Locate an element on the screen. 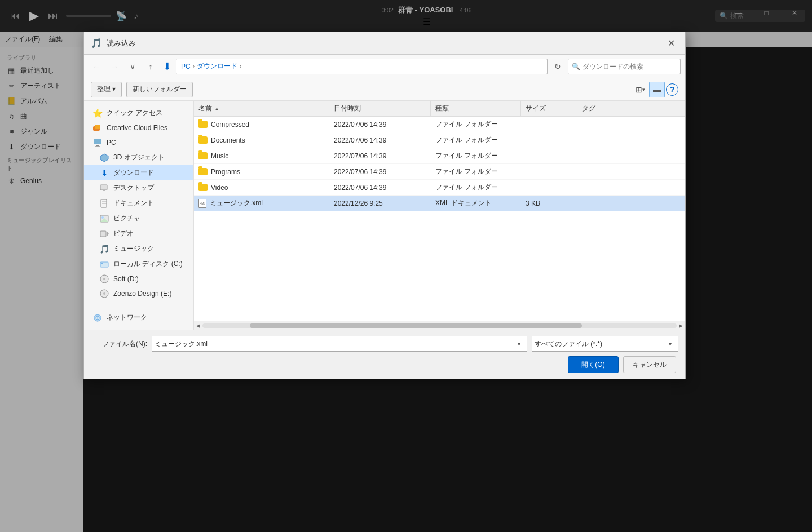 This screenshot has height=532, width=812. filename-input is located at coordinates (333, 344).